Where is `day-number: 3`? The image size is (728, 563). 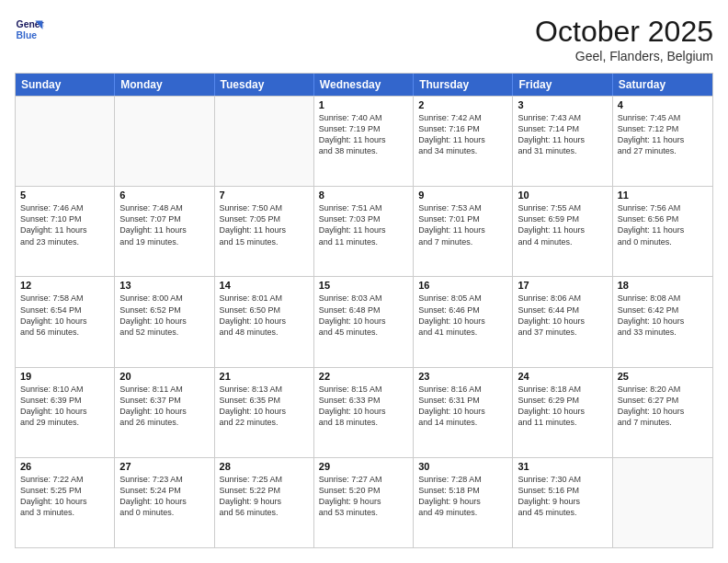 day-number: 3 is located at coordinates (563, 105).